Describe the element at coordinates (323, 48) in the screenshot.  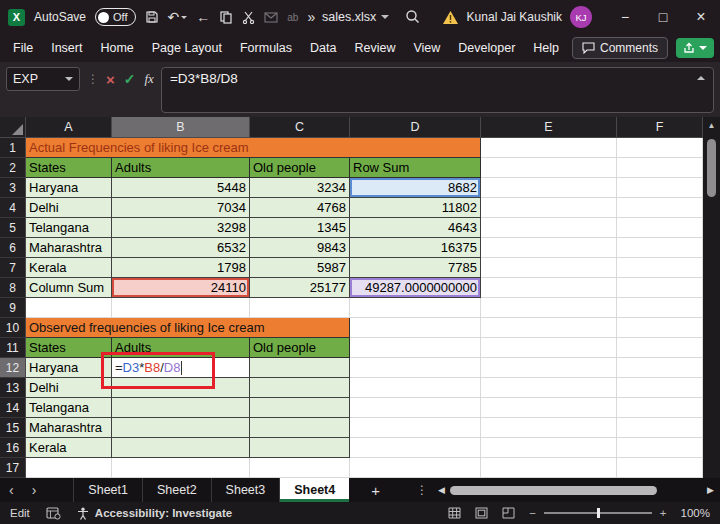
I see `tab-data: Data` at that location.